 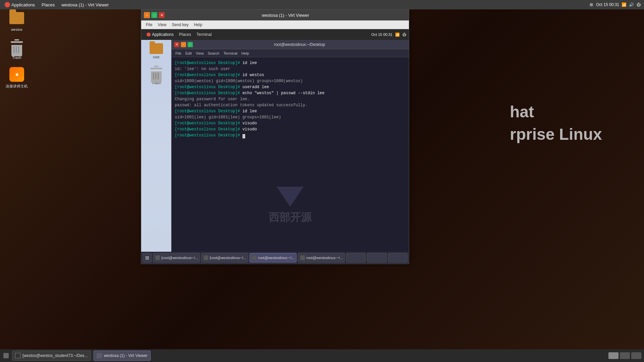 I want to click on term-view-menu: View, so click(x=200, y=53).